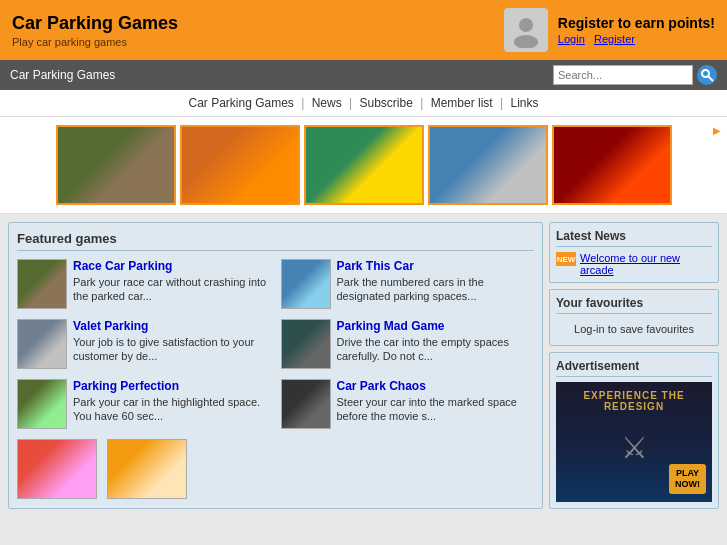 The image size is (727, 545). What do you see at coordinates (172, 290) in the screenshot?
I see `game-desc-1: Park your race car without crashing into…` at bounding box center [172, 290].